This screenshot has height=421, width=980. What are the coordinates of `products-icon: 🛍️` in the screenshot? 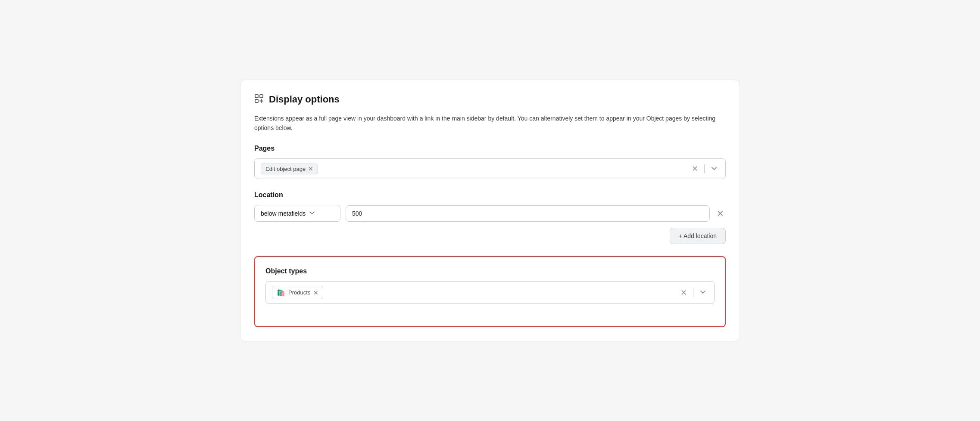 It's located at (281, 293).